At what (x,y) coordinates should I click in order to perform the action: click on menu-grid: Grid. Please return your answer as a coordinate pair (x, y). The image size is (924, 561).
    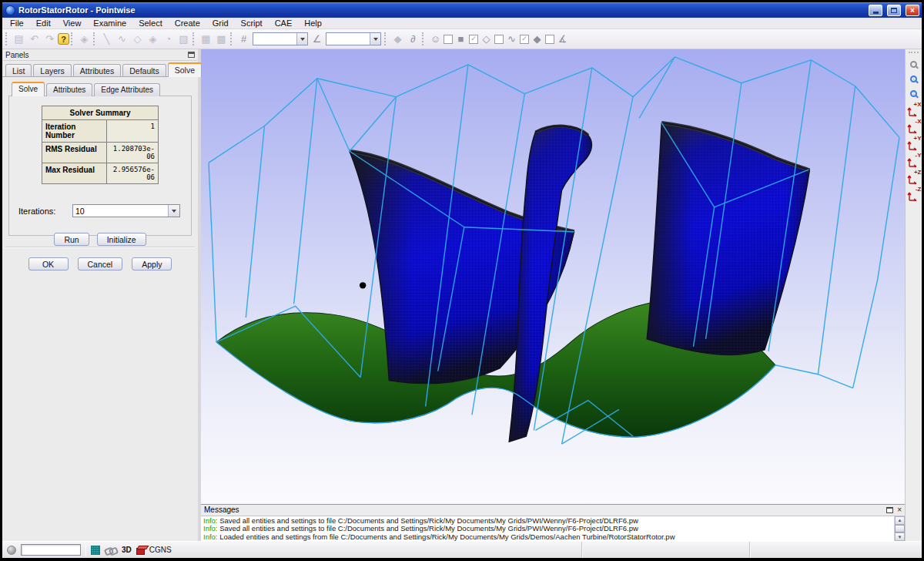
    Looking at the image, I should click on (220, 23).